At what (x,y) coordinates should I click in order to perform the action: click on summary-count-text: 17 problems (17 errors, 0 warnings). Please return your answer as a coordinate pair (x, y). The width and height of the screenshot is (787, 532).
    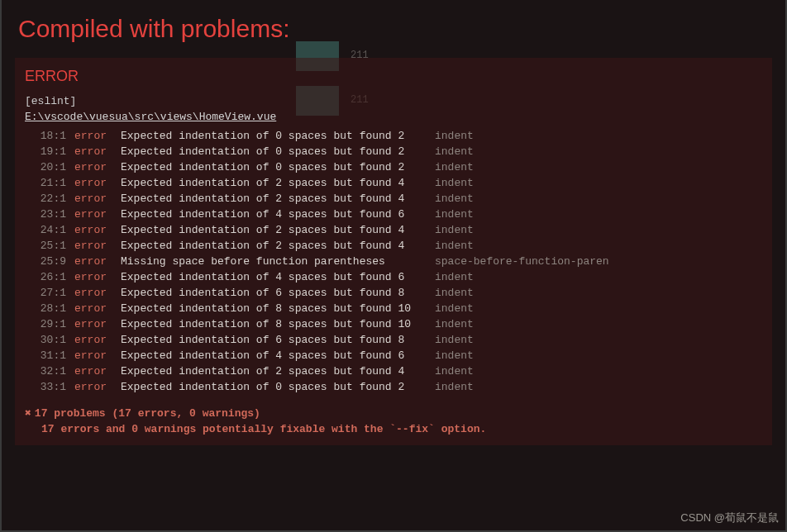
    Looking at the image, I should click on (147, 413).